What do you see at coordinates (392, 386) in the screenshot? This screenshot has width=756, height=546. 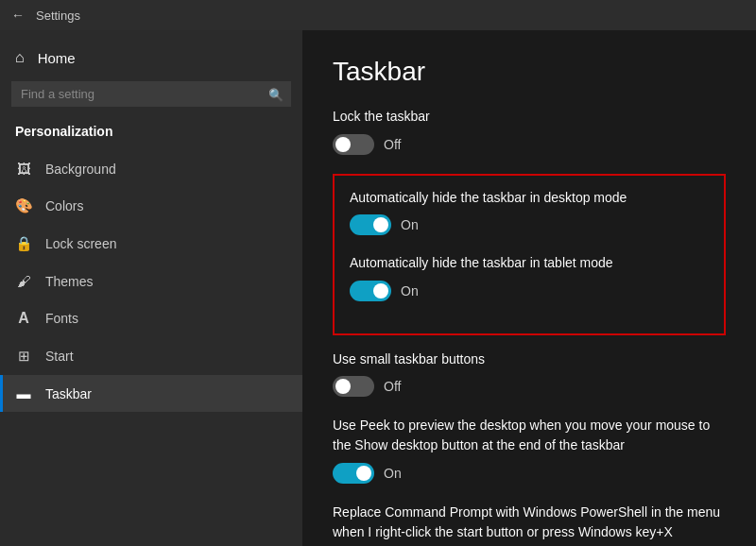 I see `toggle-value-small-buttons: Off` at bounding box center [392, 386].